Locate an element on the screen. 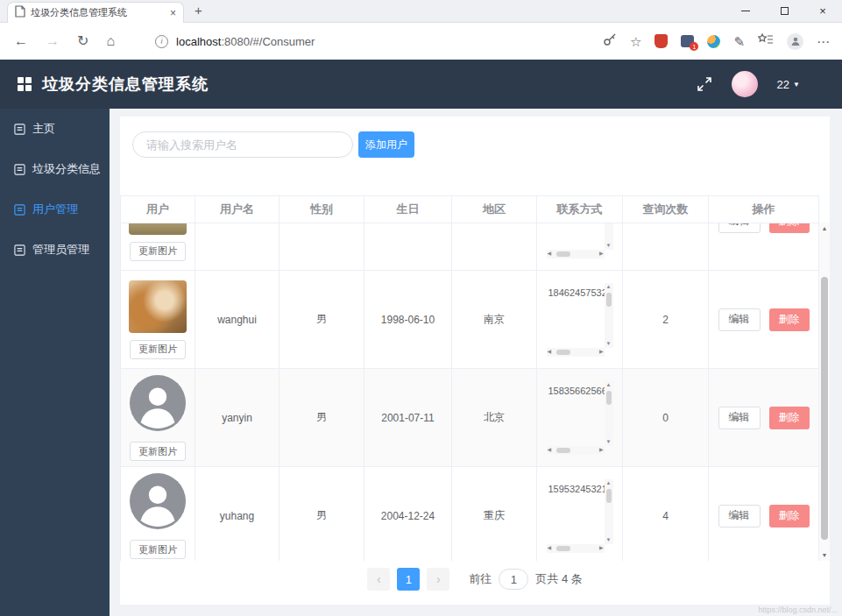  gender-cell: 男 is located at coordinates (322, 418).